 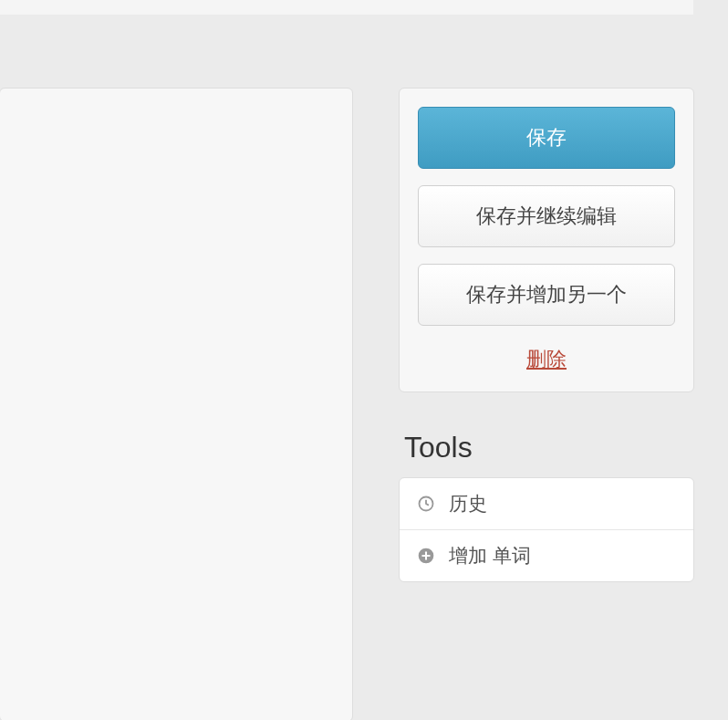 What do you see at coordinates (546, 138) in the screenshot?
I see `save-button: 保存` at bounding box center [546, 138].